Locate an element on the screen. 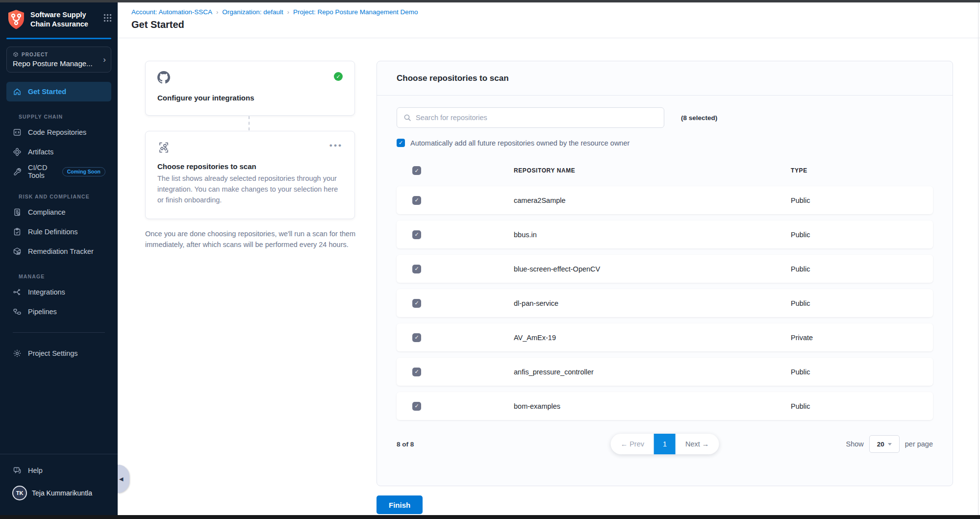 This screenshot has width=980, height=519. show-label: Show is located at coordinates (854, 444).